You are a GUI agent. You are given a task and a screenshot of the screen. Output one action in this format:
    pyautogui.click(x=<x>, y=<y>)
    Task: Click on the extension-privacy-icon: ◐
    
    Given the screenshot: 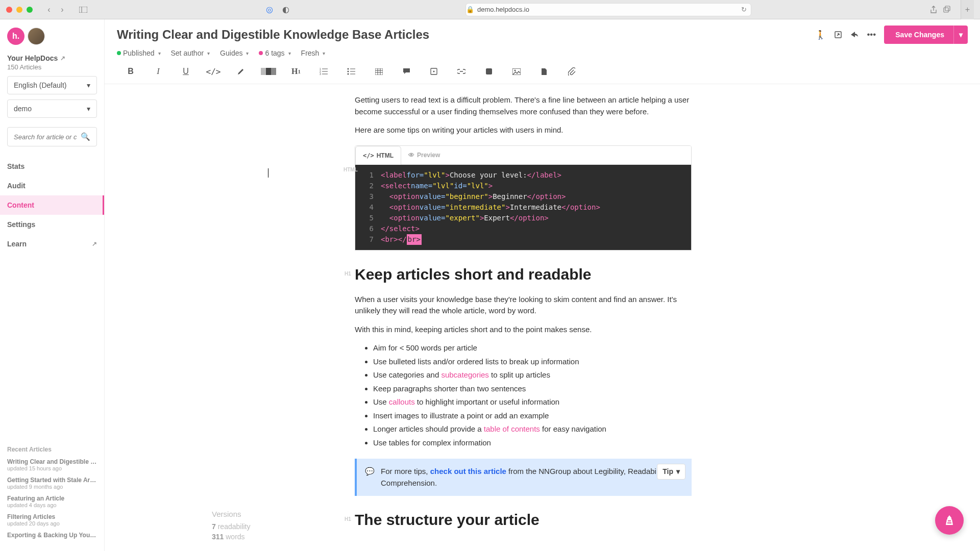 What is the action you would take?
    pyautogui.click(x=286, y=10)
    